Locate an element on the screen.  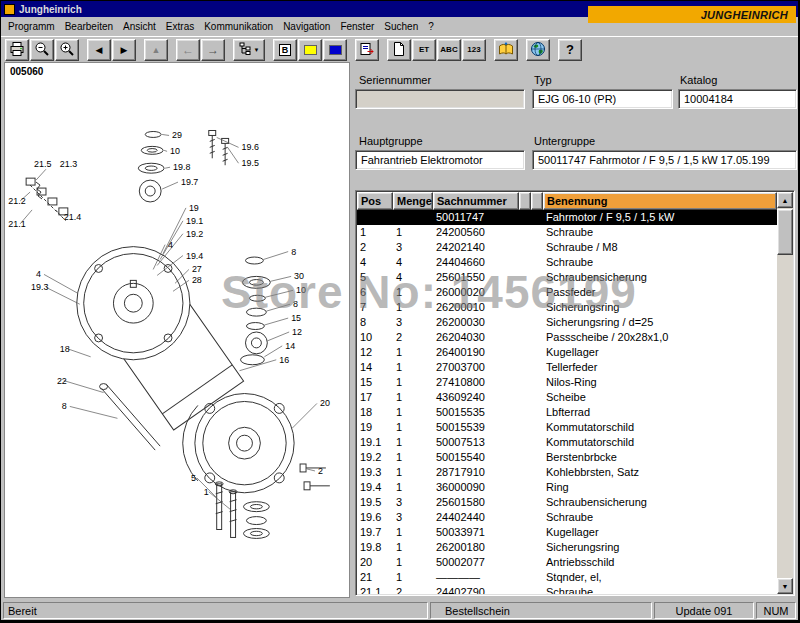
seriennummer-field is located at coordinates (440, 99).